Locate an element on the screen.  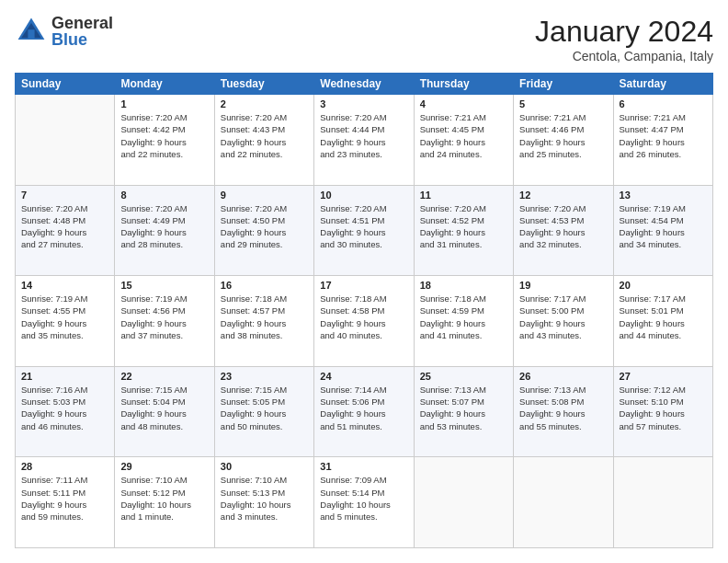
logo-blue: Blue is located at coordinates (83, 40).